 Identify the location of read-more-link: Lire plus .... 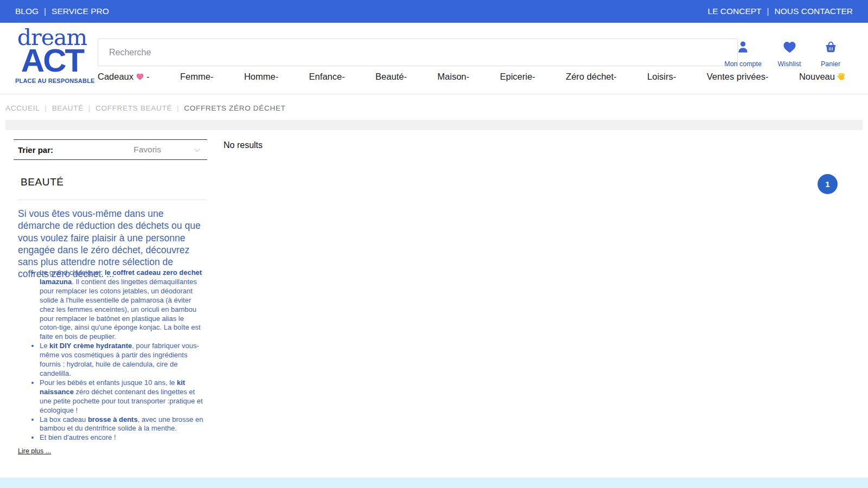
(35, 451).